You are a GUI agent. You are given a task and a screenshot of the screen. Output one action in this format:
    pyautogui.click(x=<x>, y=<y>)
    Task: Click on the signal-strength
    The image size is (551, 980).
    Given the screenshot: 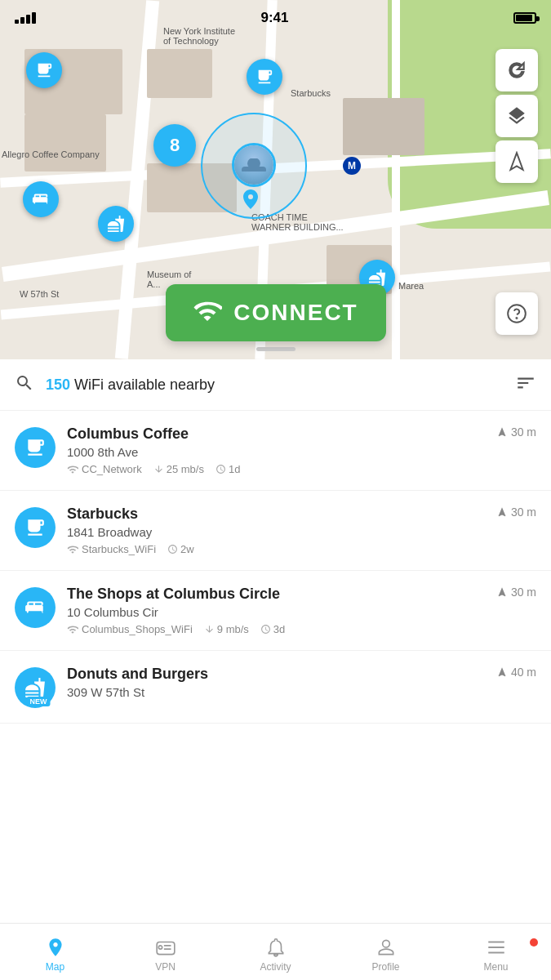 What is the action you would take?
    pyautogui.click(x=25, y=18)
    